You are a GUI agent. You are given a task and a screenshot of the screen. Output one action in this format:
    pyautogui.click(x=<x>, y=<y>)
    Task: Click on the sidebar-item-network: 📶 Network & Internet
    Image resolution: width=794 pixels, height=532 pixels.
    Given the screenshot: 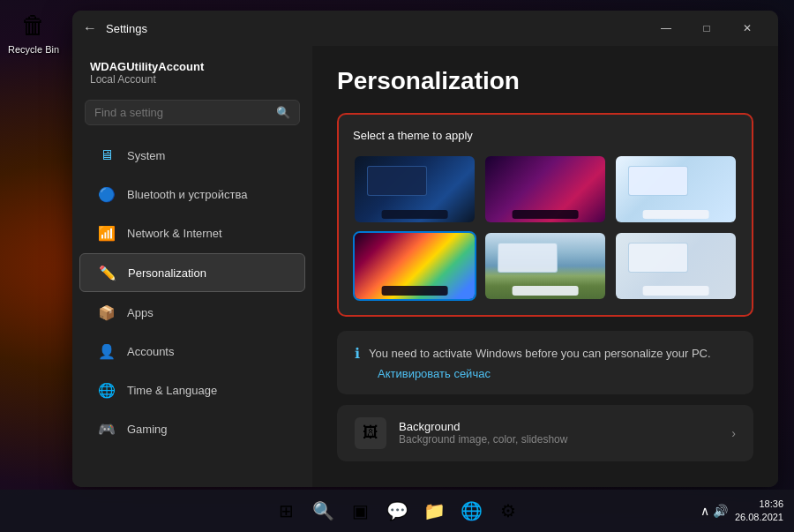 What is the action you would take?
    pyautogui.click(x=192, y=233)
    